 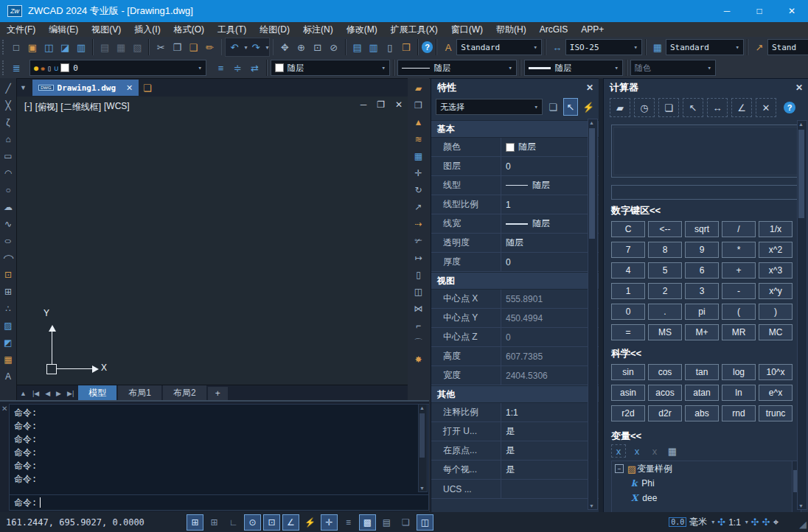 What do you see at coordinates (515, 167) in the screenshot?
I see `prop-row-layer: 图层 0` at bounding box center [515, 167].